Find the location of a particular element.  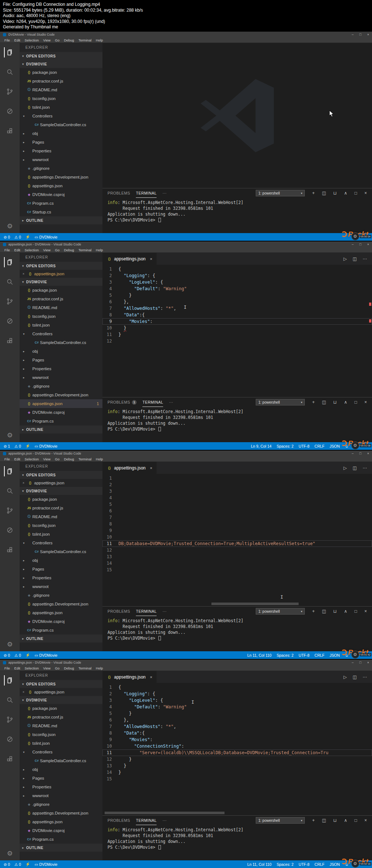

menu-item: Go is located at coordinates (57, 250).